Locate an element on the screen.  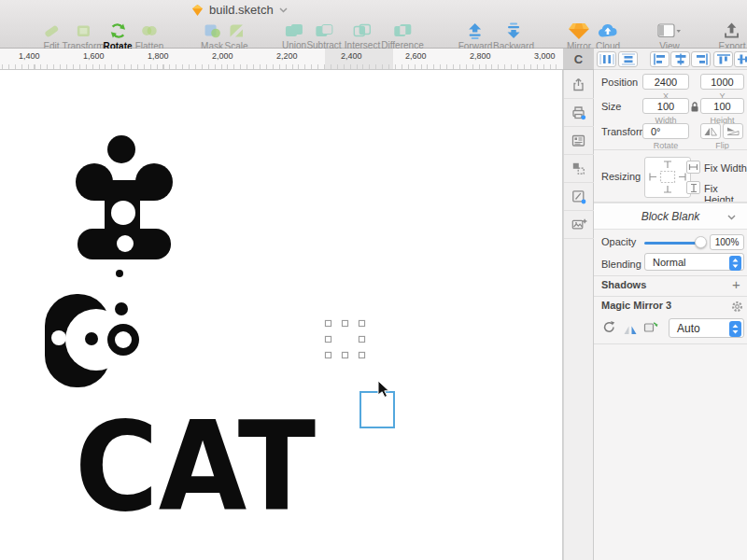
resizing-pin-widget is located at coordinates (668, 177).